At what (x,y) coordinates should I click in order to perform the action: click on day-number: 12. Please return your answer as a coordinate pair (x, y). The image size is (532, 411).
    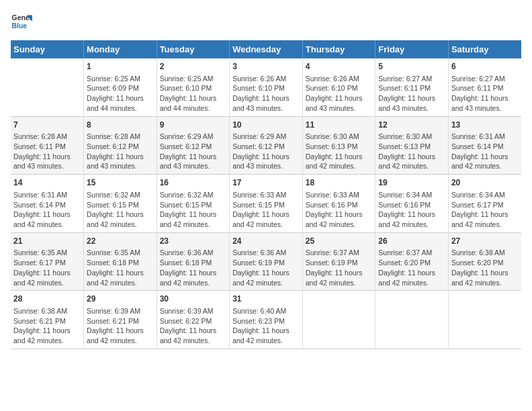
    Looking at the image, I should click on (412, 125).